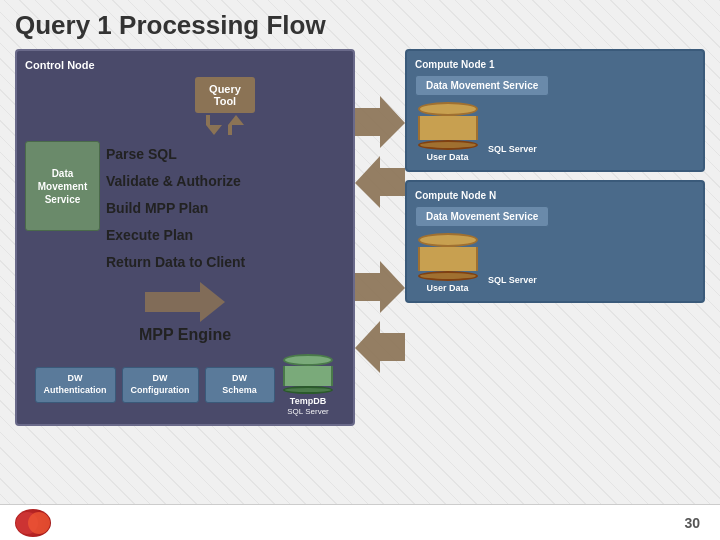 This screenshot has width=720, height=540. I want to click on db-configuration: DW Configuration, so click(160, 384).